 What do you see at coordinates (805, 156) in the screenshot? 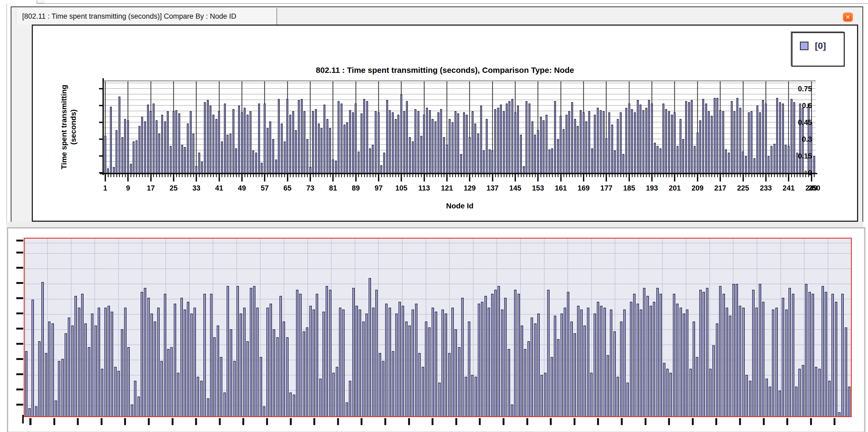
I see `y-tick-label: 0.15` at bounding box center [805, 156].